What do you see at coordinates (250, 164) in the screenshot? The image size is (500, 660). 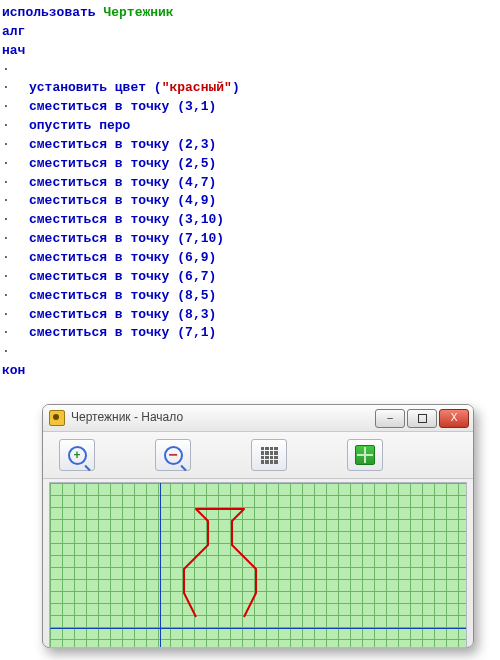 I see `code-line: ·сместиться в точку (2,5)` at bounding box center [250, 164].